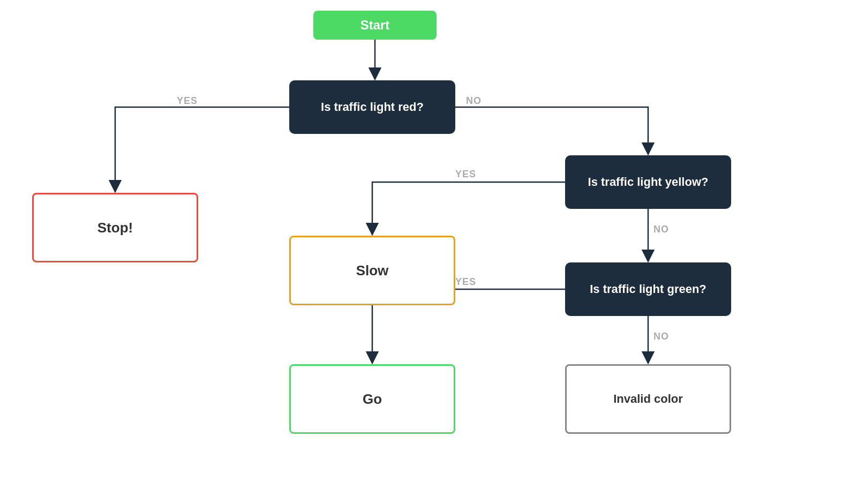 The width and height of the screenshot is (857, 504). I want to click on go-label: Go, so click(372, 400).